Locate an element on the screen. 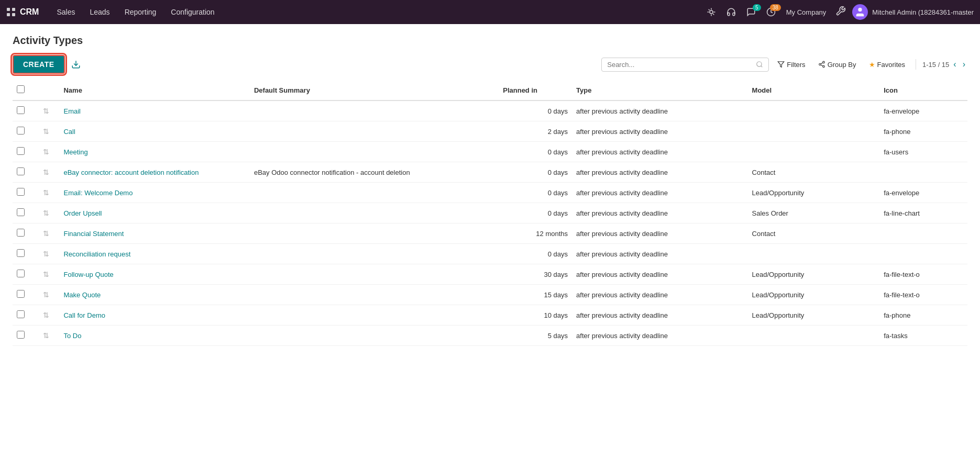 The image size is (980, 459). group-by-icon is located at coordinates (822, 64).